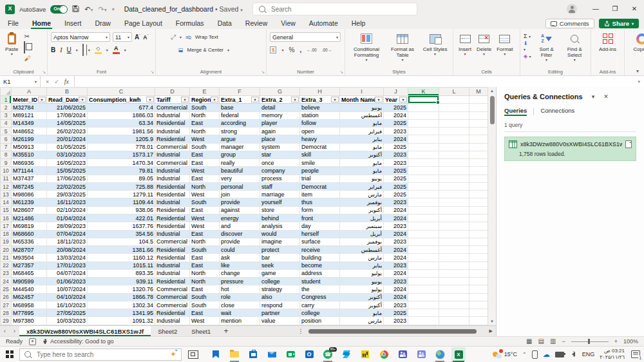  I want to click on cell: become, so click(320, 265).